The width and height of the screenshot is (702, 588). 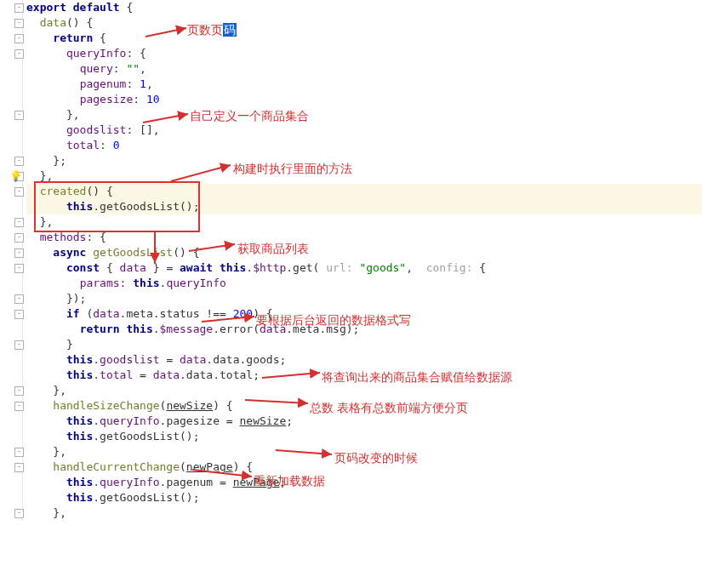 I want to click on number-literal: 200, so click(x=243, y=313).